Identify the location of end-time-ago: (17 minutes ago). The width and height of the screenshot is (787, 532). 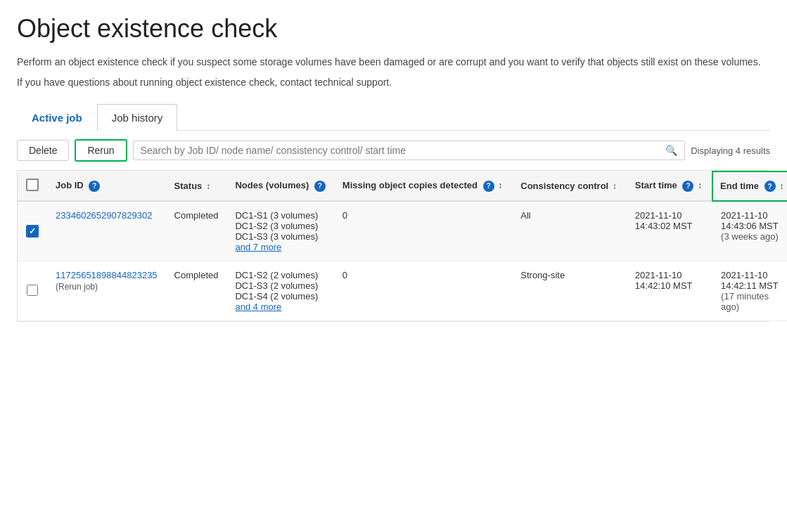
(753, 301).